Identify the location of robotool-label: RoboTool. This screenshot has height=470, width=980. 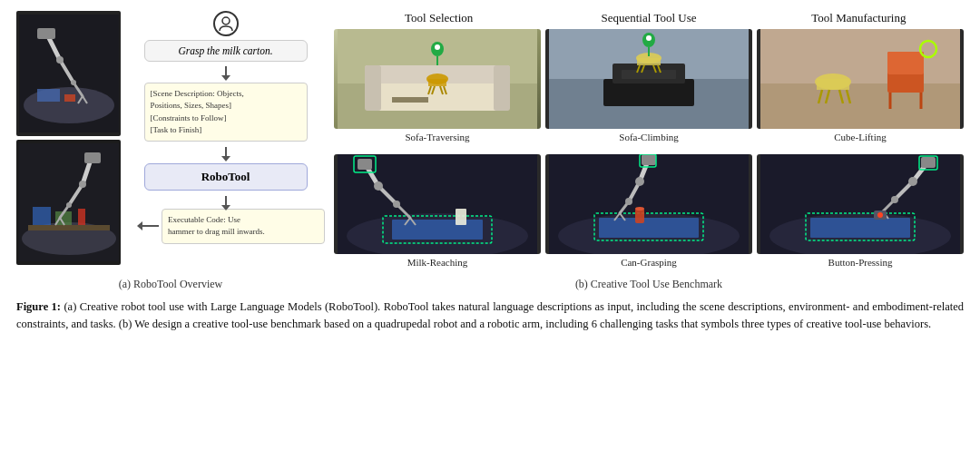
(226, 176).